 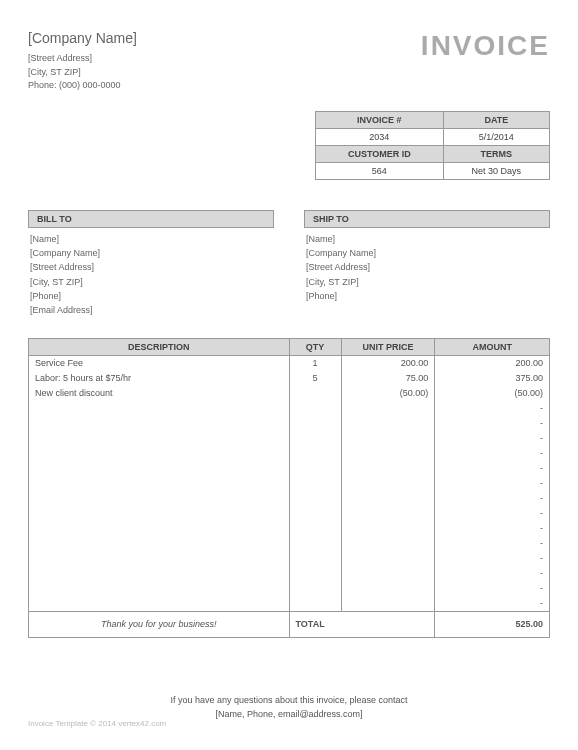 I want to click on bill-to-line: [City, ST ZIP], so click(x=151, y=282).